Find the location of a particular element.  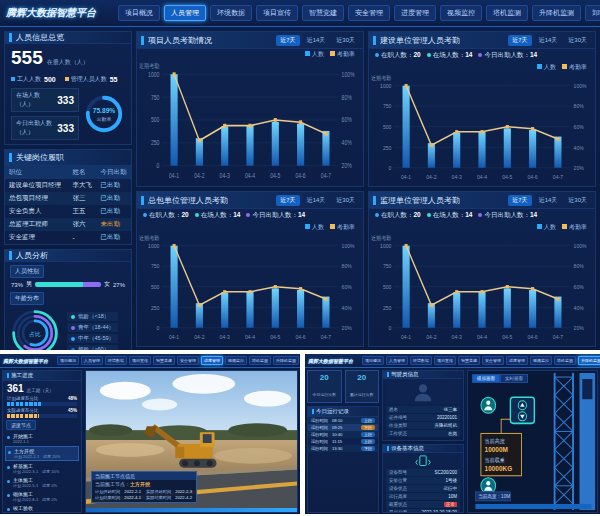

manager-value: 55 is located at coordinates (114, 80).